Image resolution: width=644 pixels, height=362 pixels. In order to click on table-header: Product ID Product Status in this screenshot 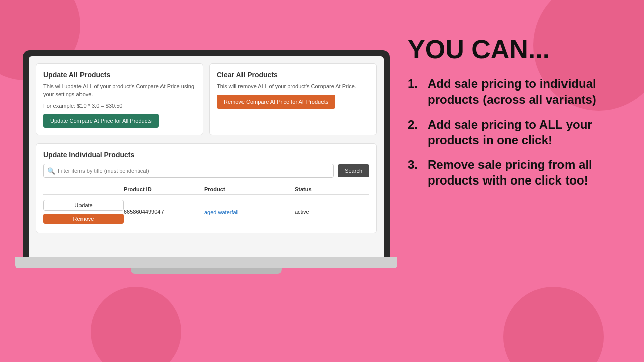, I will do `click(206, 189)`.